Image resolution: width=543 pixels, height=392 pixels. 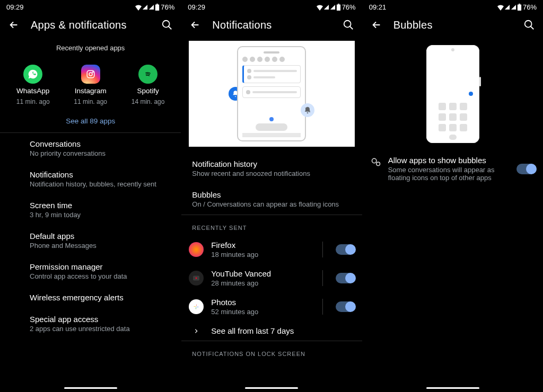 What do you see at coordinates (272, 184) in the screenshot?
I see `settings-list: Notification history Show recent and sno…` at bounding box center [272, 184].